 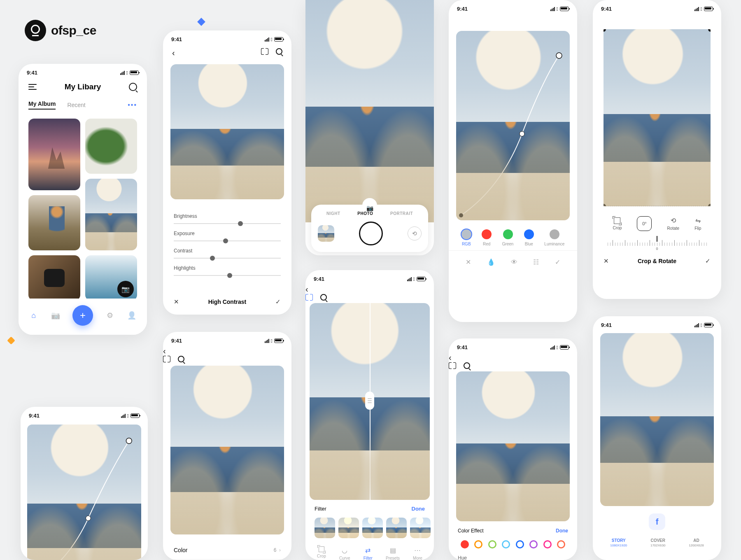 What do you see at coordinates (370, 401) in the screenshot?
I see `compare-slider` at bounding box center [370, 401].